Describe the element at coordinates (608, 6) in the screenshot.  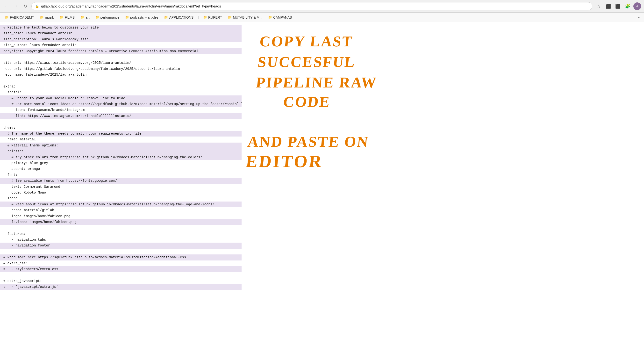
I see `extension-button-1: ⬛` at that location.